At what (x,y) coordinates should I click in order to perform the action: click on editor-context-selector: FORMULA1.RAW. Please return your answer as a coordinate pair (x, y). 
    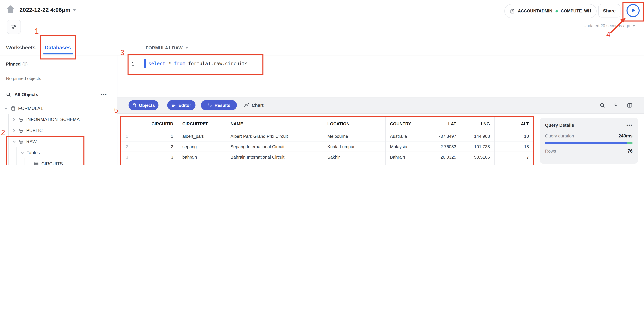
    Looking at the image, I should click on (167, 48).